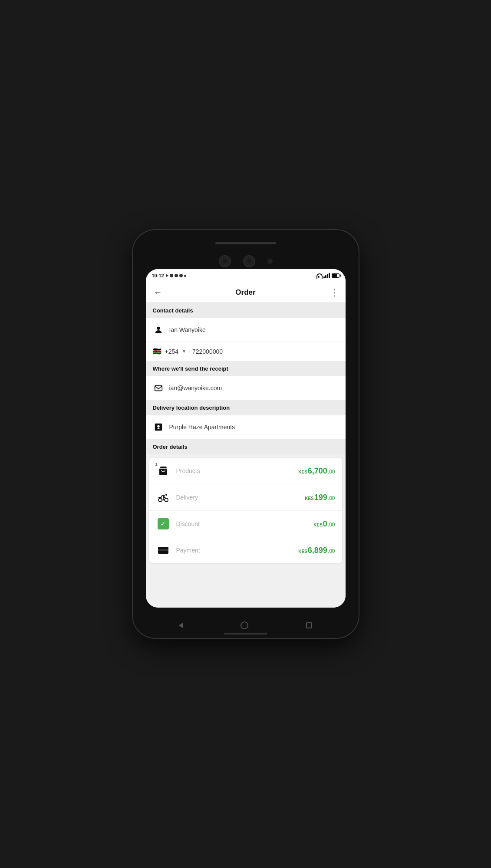 This screenshot has width=491, height=868. What do you see at coordinates (234, 471) in the screenshot?
I see `products-label: Products` at bounding box center [234, 471].